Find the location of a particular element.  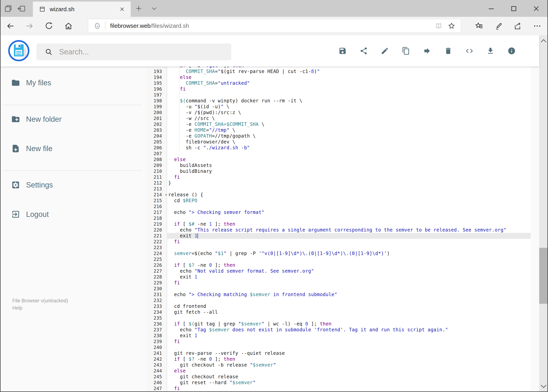

code-line-text: cd frontend is located at coordinates (349, 306).